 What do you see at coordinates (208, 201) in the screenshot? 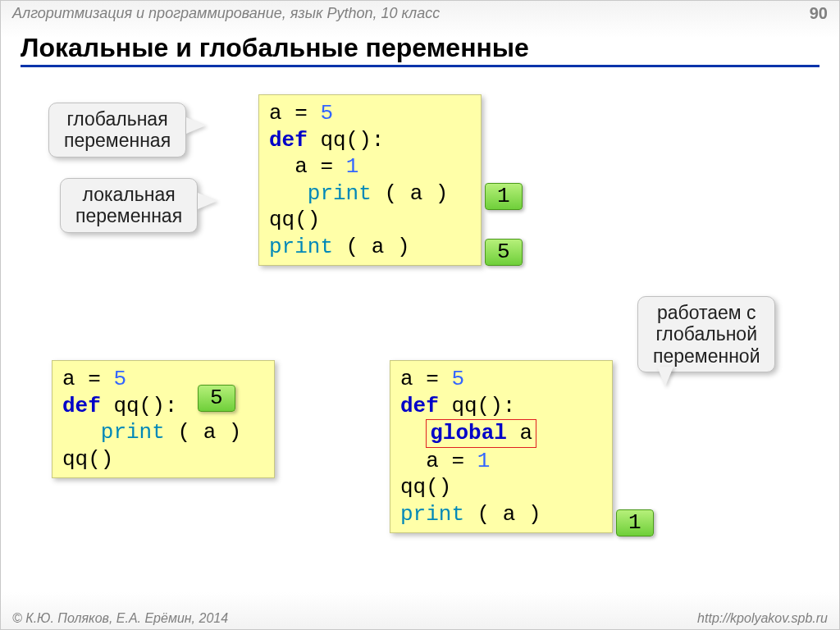
I see `callout-local-tail` at bounding box center [208, 201].